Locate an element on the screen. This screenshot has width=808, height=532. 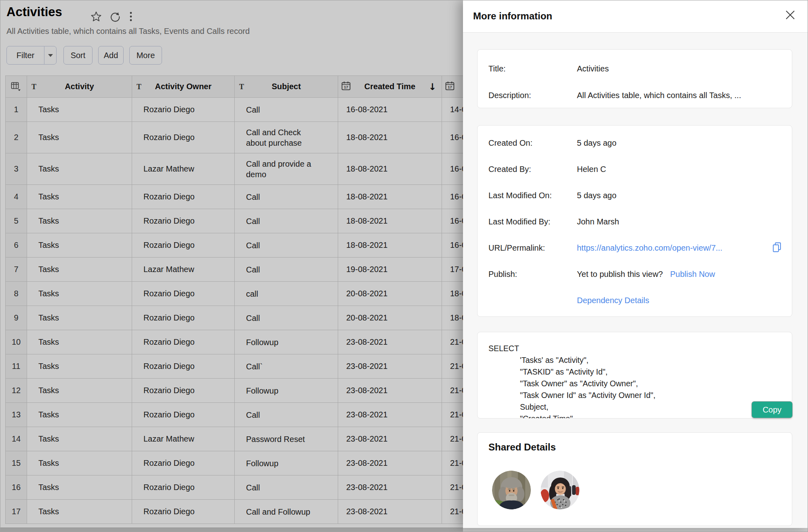
copy-url-icon is located at coordinates (777, 248).